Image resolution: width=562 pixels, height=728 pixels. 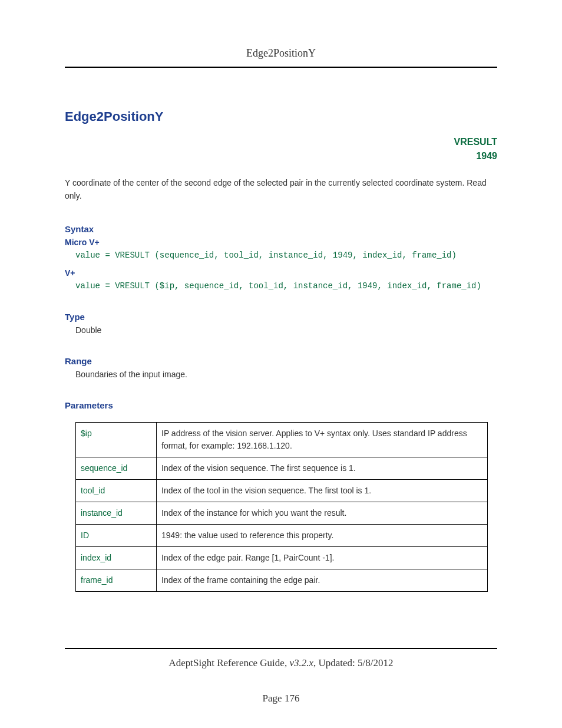 I want to click on param-desc: Index of the vision sequence. The first …, so click(x=322, y=468).